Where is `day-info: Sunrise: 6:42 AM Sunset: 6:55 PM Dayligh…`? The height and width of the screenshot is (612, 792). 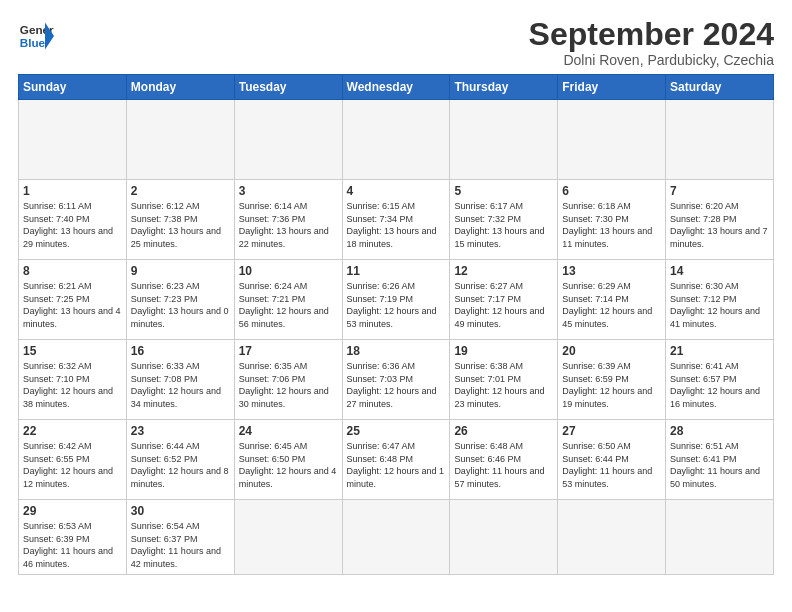
day-info: Sunrise: 6:42 AM Sunset: 6:55 PM Dayligh… is located at coordinates (72, 465).